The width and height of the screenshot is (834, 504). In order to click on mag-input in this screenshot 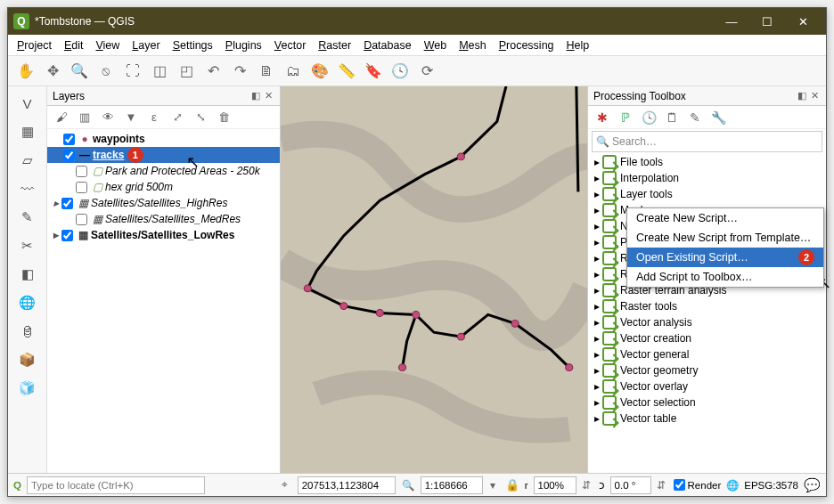, I will do `click(555, 485)`.